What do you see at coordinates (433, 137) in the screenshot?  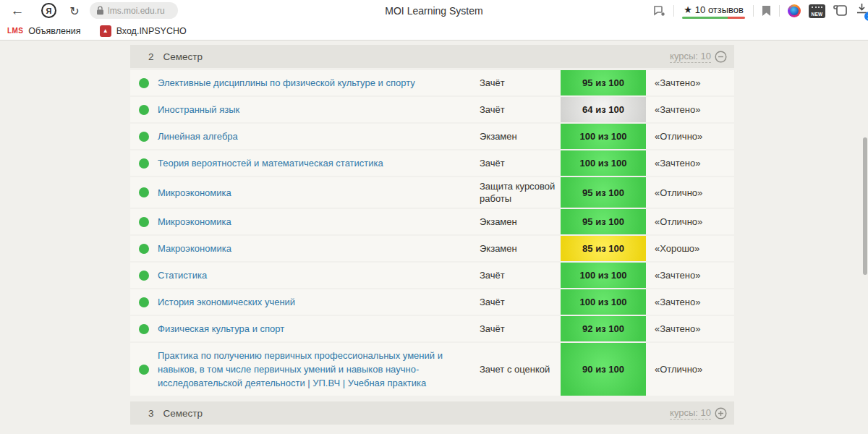 I see `course-row: Линейная алгебра Экзамен 100 из 100 «Отл…` at bounding box center [433, 137].